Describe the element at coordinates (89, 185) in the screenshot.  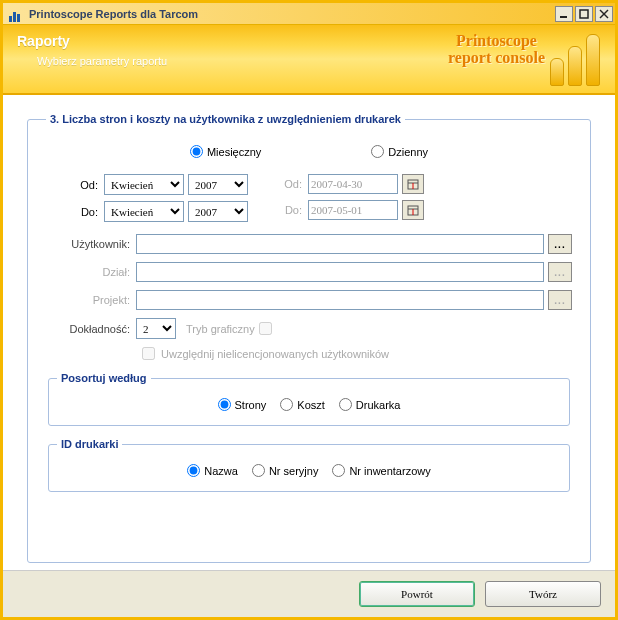
I see `from-label: Od:` at that location.